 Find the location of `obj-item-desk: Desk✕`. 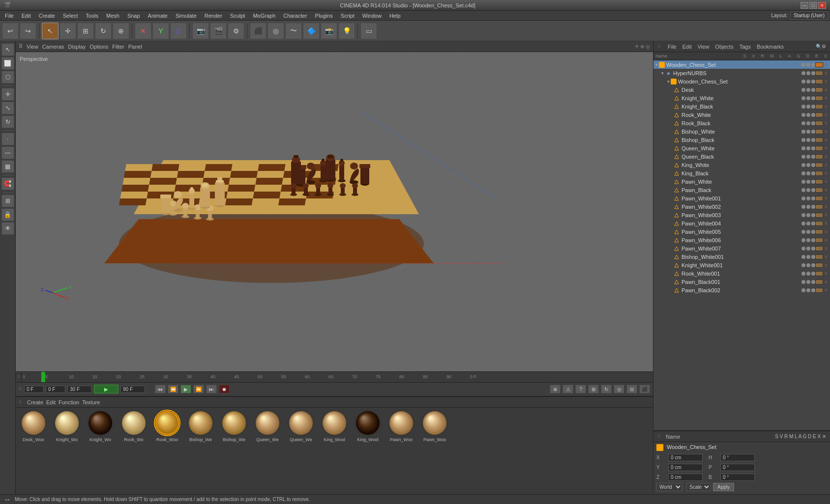

obj-item-desk: Desk✕ is located at coordinates (741, 89).